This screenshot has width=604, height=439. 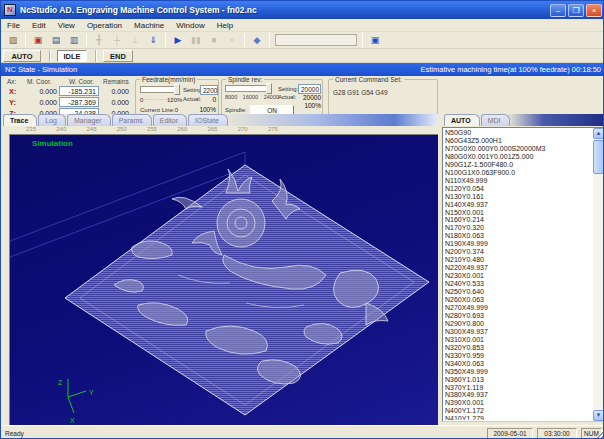 I want to click on gcode-line: N240Y0.533, so click(x=518, y=284).